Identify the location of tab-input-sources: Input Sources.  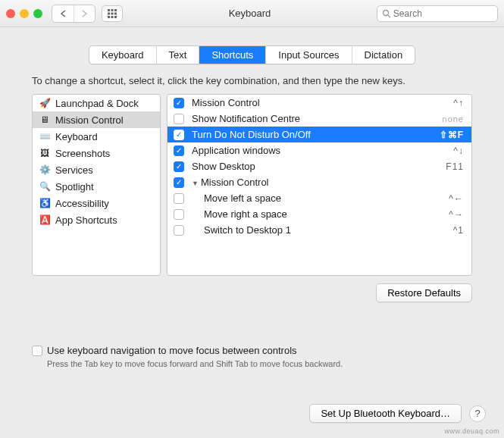
(309, 55).